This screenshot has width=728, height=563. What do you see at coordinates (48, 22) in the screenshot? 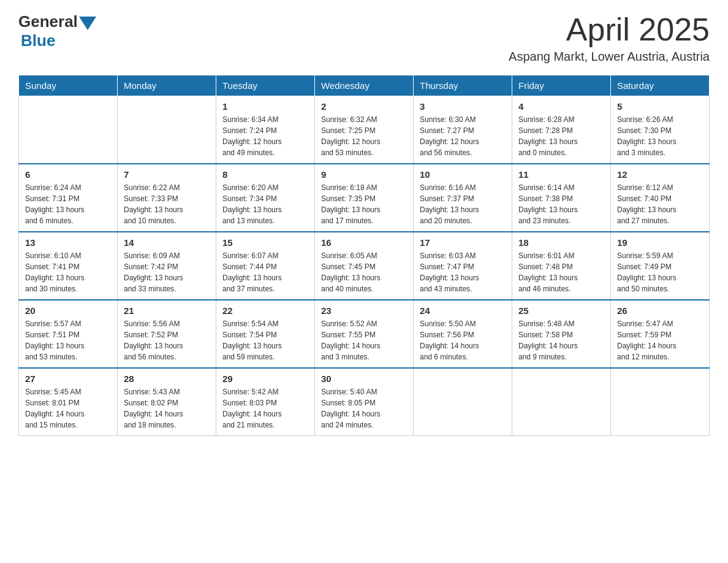
I see `logo-general-text: General` at bounding box center [48, 22].